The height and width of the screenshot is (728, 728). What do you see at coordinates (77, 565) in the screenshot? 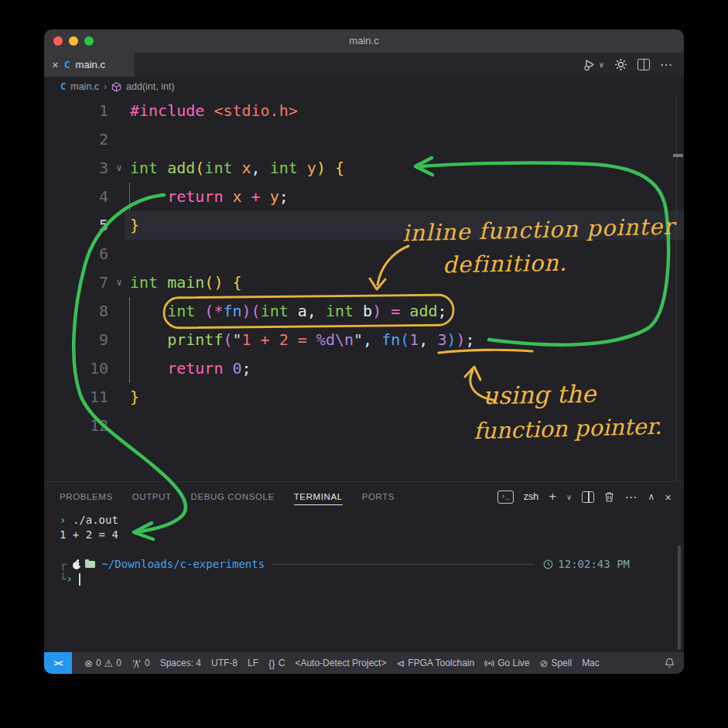
I see `apple-icon` at bounding box center [77, 565].